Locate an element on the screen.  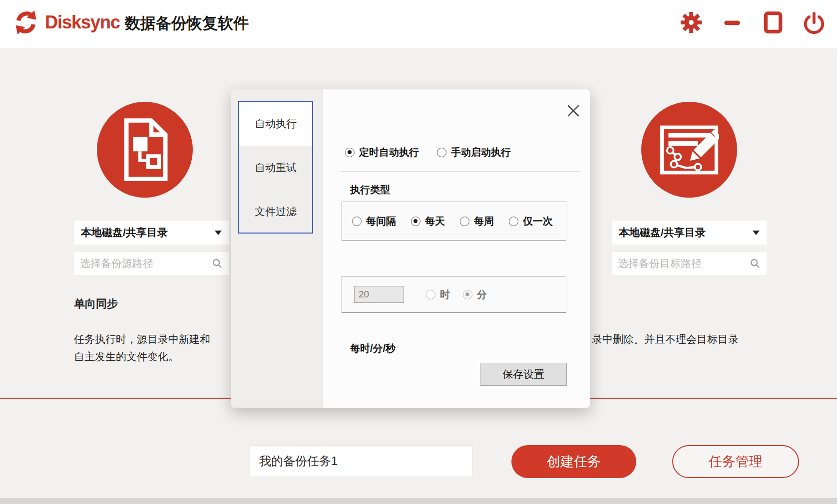
target-circle-icon is located at coordinates (689, 150).